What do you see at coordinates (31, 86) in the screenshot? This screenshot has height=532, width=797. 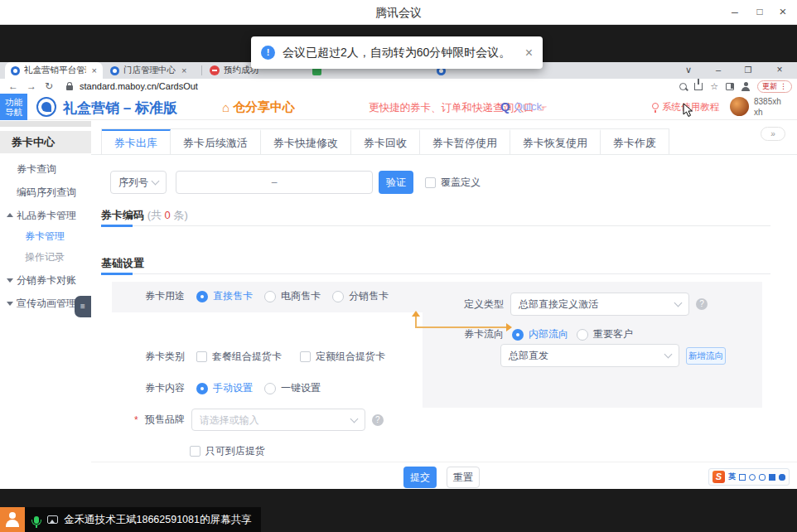 I see `forward-icon: →` at bounding box center [31, 86].